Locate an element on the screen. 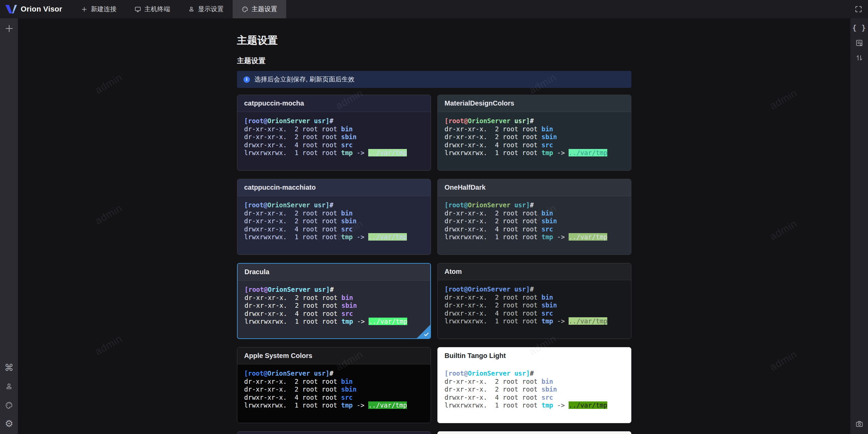 The width and height of the screenshot is (868, 434). terminal-monitor-icon is located at coordinates (138, 10).